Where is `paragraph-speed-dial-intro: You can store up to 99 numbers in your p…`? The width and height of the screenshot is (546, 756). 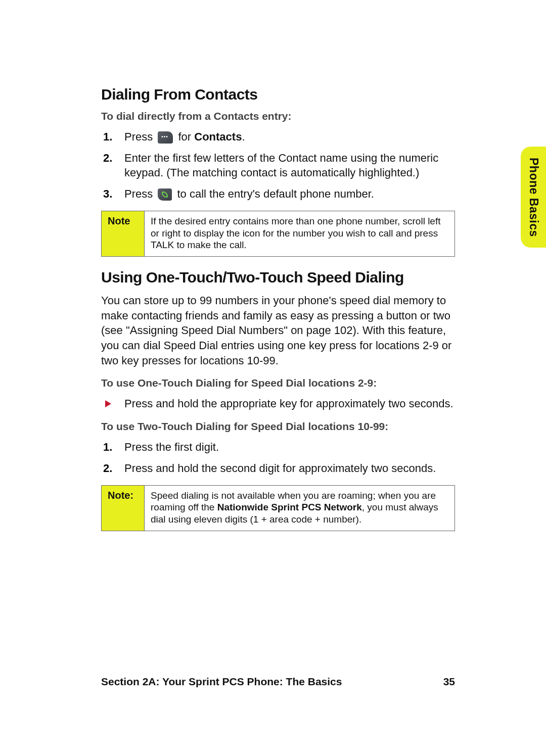 paragraph-speed-dial-intro: You can store up to 99 numbers in your p… is located at coordinates (278, 330).